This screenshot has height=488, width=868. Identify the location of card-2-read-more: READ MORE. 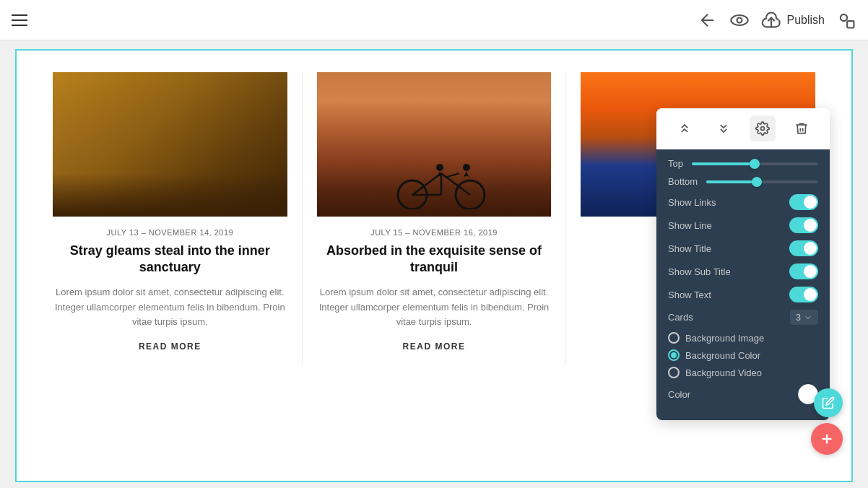
(435, 347).